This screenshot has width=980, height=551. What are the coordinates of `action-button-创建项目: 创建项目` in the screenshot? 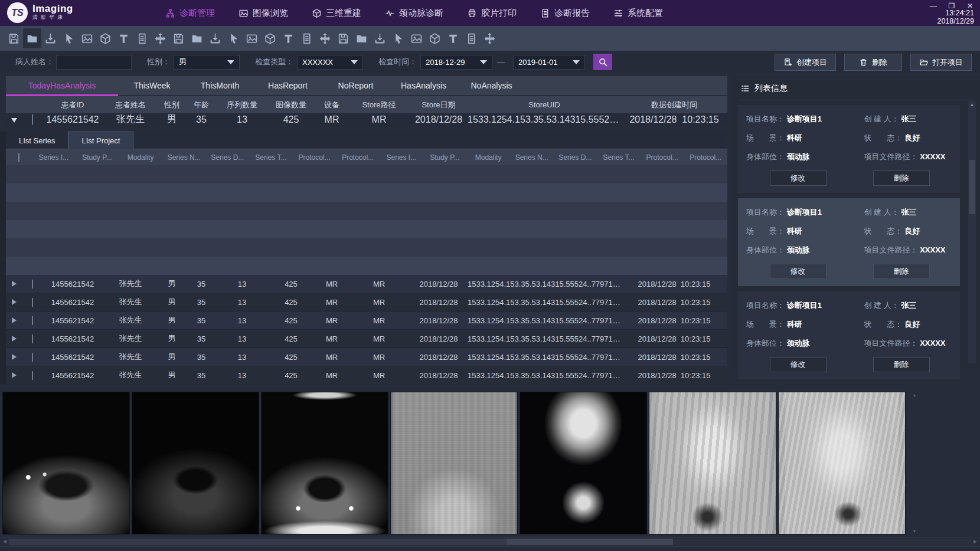 It's located at (805, 63).